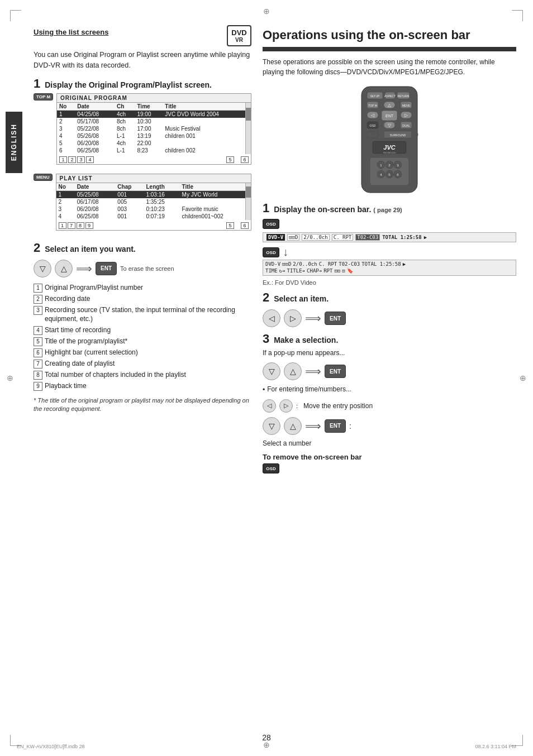  I want to click on op-scrollbar-thumb, so click(248, 114).